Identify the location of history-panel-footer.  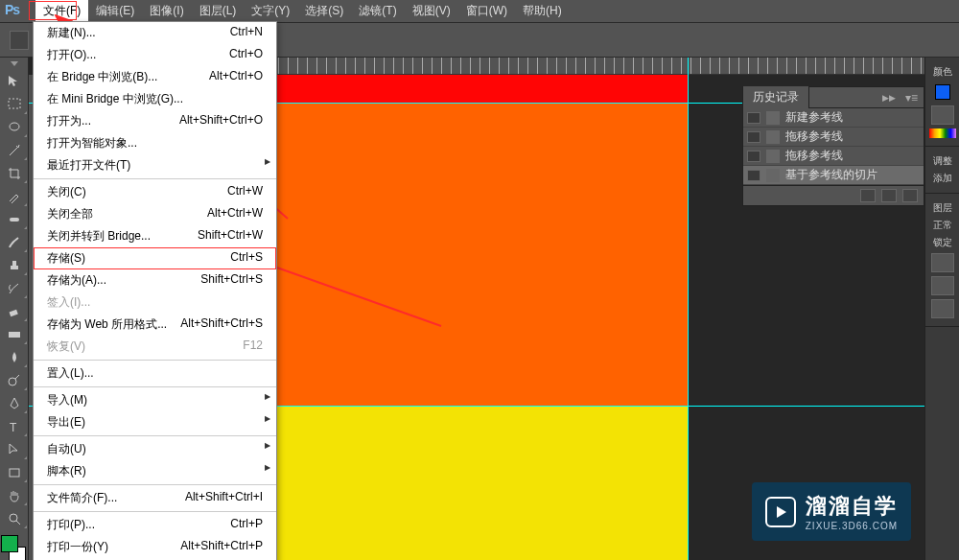
(833, 196).